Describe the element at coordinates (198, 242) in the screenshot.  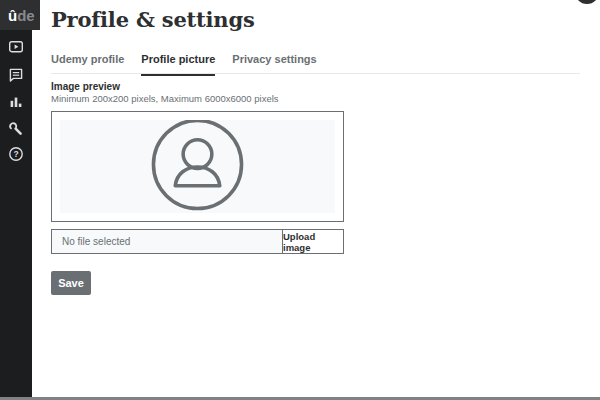
I see `file-upload-row: No file selected Upload image` at that location.